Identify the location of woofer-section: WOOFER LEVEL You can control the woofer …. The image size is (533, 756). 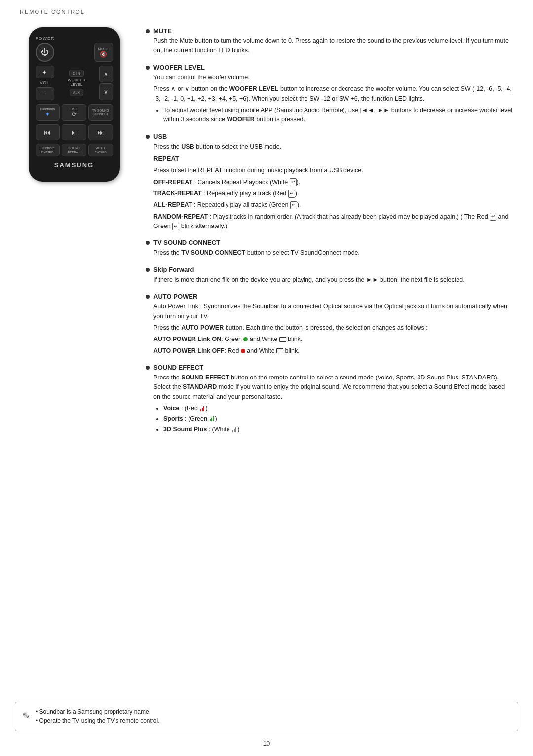
(330, 95).